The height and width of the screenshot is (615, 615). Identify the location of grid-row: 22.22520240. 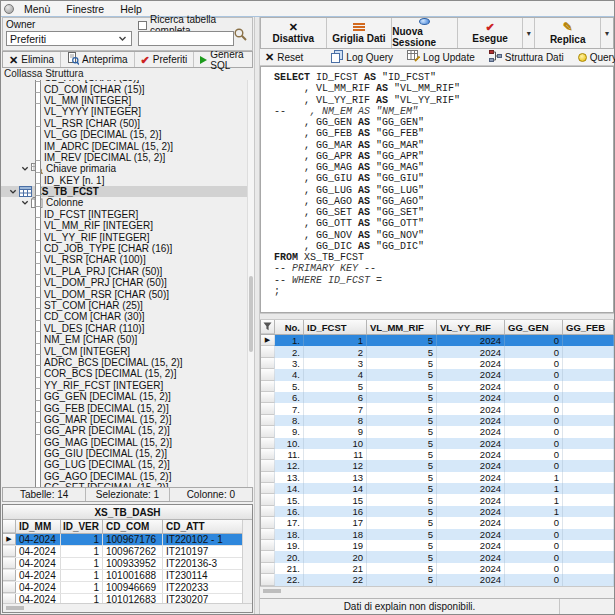
(438, 580).